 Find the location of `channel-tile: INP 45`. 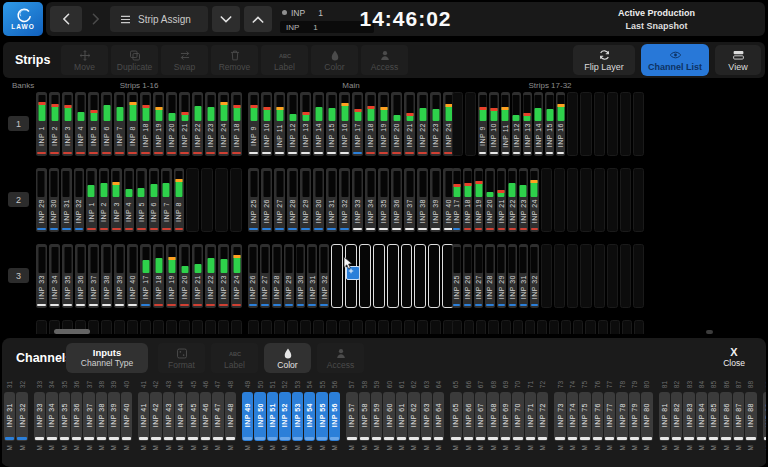

channel-tile: INP 45 is located at coordinates (192, 416).